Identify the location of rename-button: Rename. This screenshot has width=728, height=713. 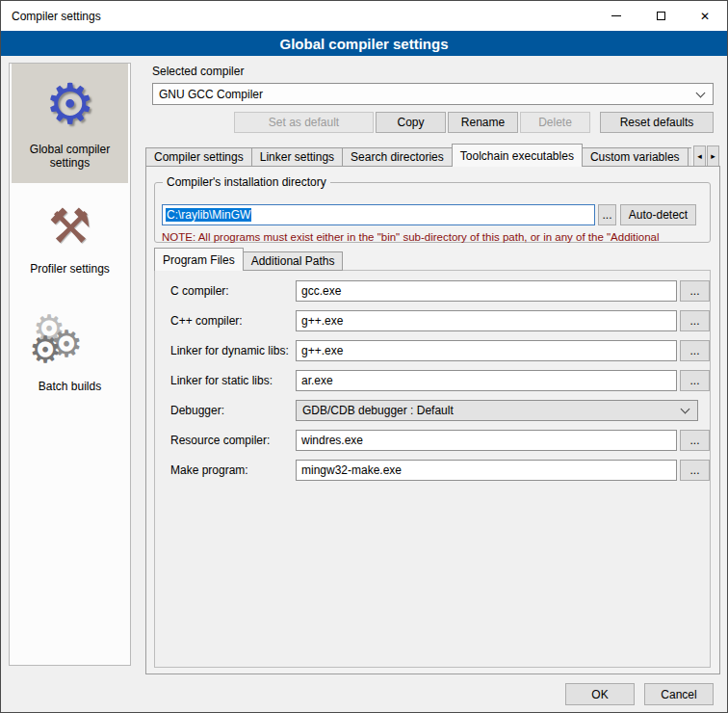
(483, 122).